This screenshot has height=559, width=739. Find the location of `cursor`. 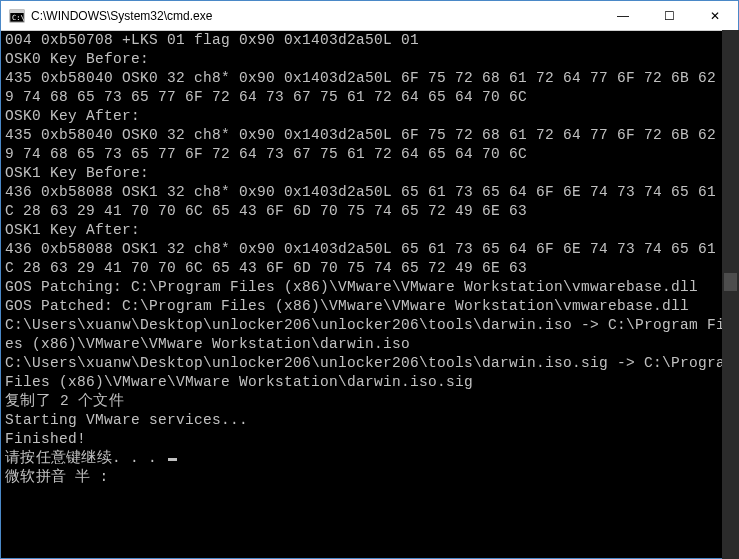

cursor is located at coordinates (172, 460).